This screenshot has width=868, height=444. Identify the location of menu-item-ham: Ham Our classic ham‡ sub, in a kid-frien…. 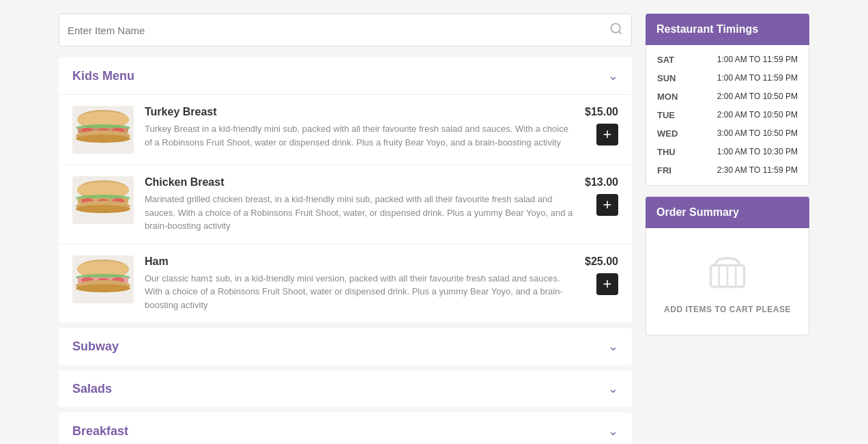
(345, 284).